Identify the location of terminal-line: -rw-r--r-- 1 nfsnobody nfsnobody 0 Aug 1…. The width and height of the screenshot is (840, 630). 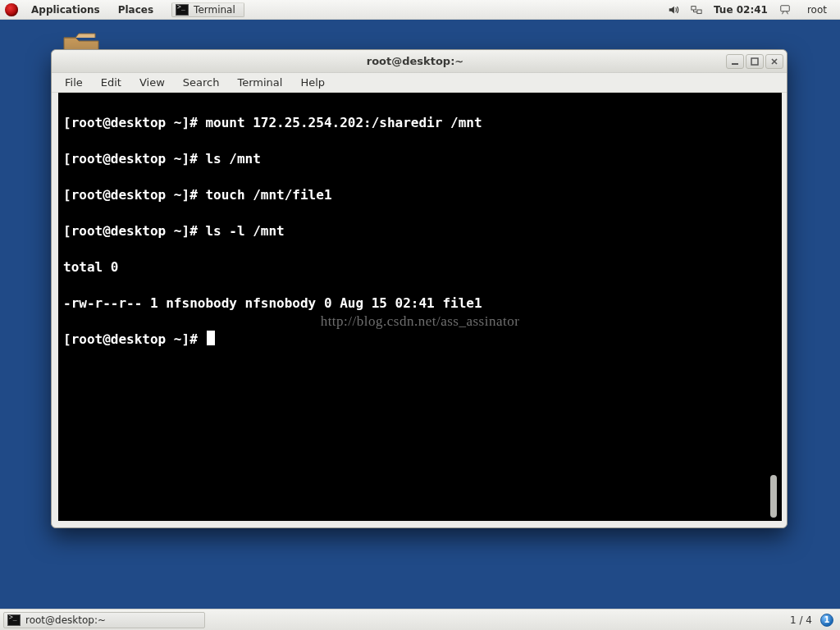
(420, 304).